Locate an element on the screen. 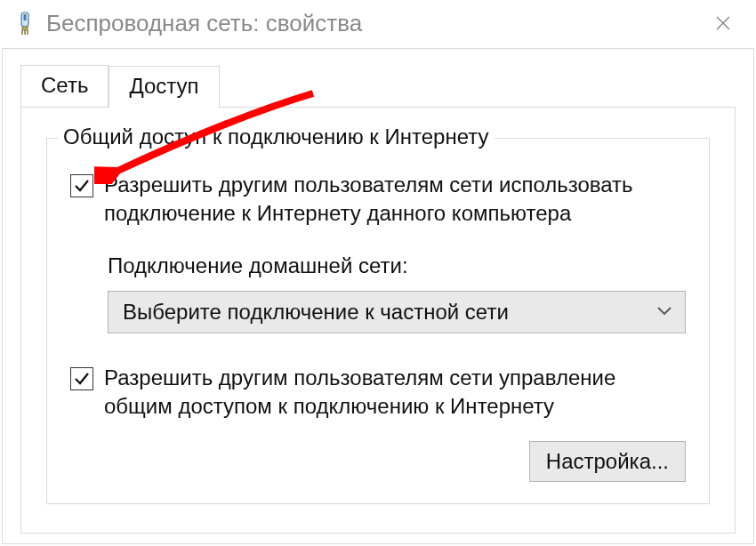  settings-button-label: Настройка... is located at coordinates (607, 461).